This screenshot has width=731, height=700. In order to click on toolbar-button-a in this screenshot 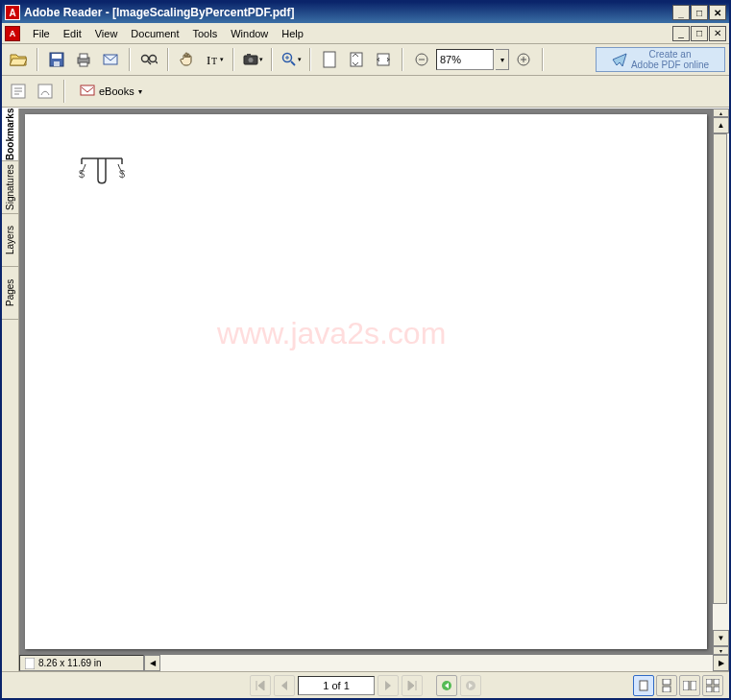, I will do `click(18, 91)`.